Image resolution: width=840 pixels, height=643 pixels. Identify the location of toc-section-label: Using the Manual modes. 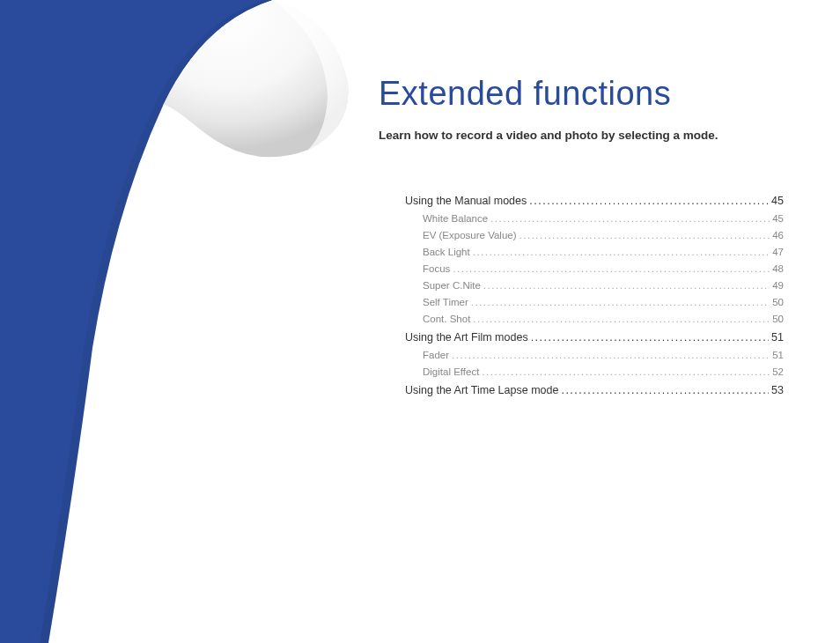
(466, 201).